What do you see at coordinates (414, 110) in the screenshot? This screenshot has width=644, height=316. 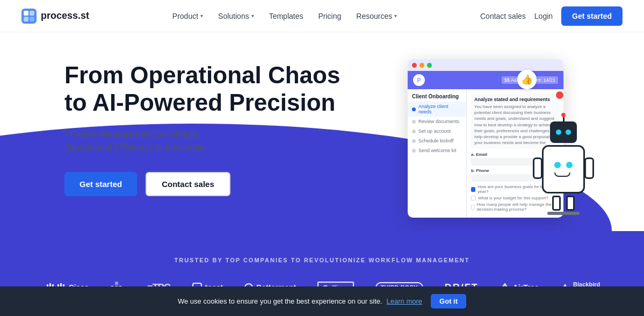 I see `active-dot` at bounding box center [414, 110].